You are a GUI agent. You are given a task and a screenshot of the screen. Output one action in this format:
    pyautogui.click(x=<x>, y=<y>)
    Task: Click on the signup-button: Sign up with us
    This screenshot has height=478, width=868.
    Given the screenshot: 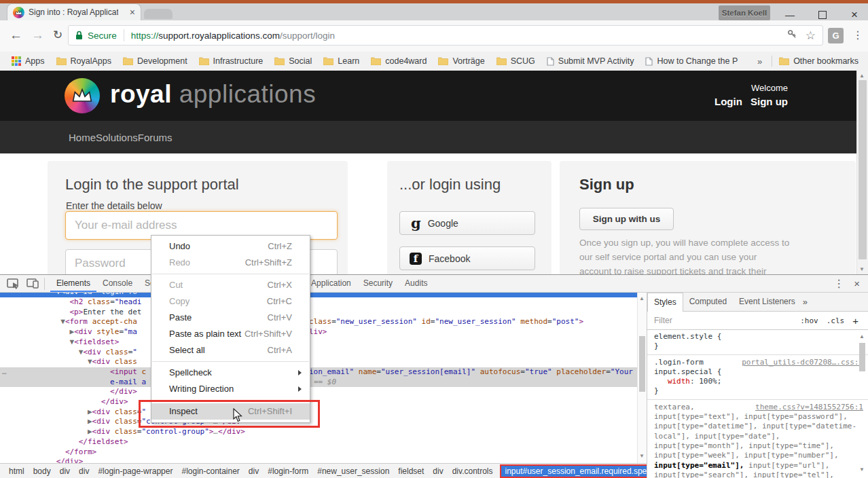 What is the action you would take?
    pyautogui.click(x=626, y=219)
    